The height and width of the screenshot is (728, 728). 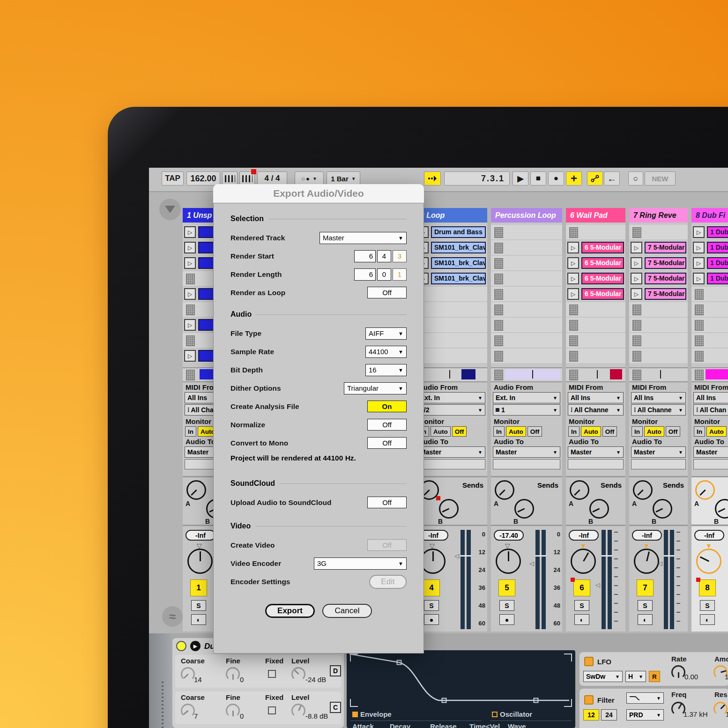 What do you see at coordinates (172, 617) in the screenshot?
I see `crossfade-view-button: ≈` at bounding box center [172, 617].